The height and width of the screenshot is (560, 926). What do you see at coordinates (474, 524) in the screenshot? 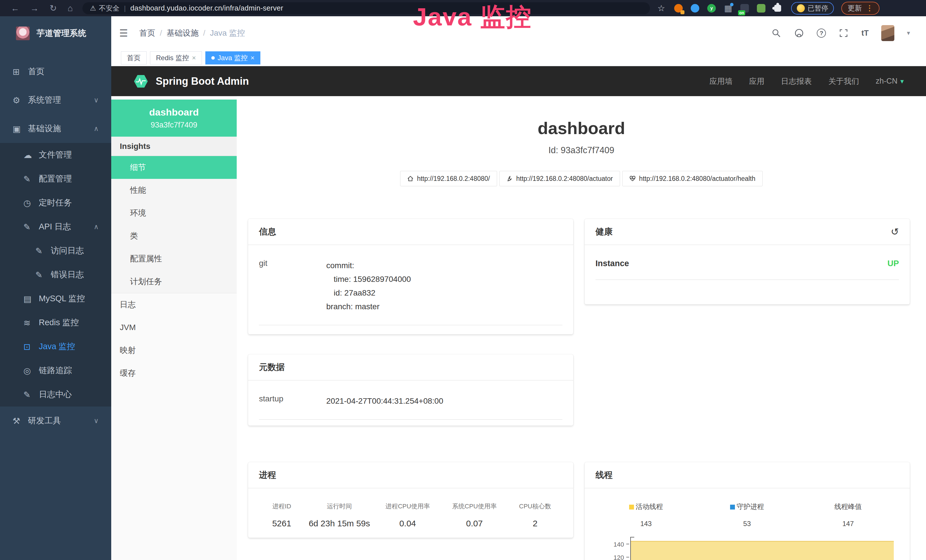
I see `system-cpu-value: 0.07` at bounding box center [474, 524].